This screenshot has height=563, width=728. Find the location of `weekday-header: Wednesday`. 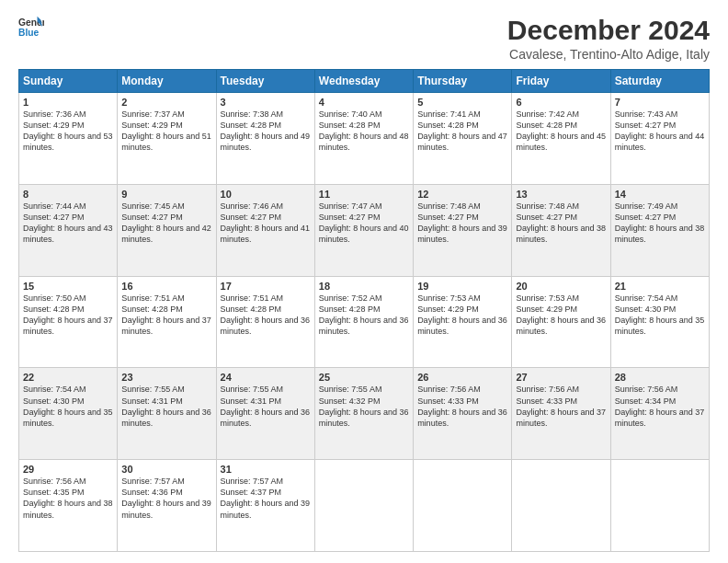

weekday-header: Wednesday is located at coordinates (364, 81).